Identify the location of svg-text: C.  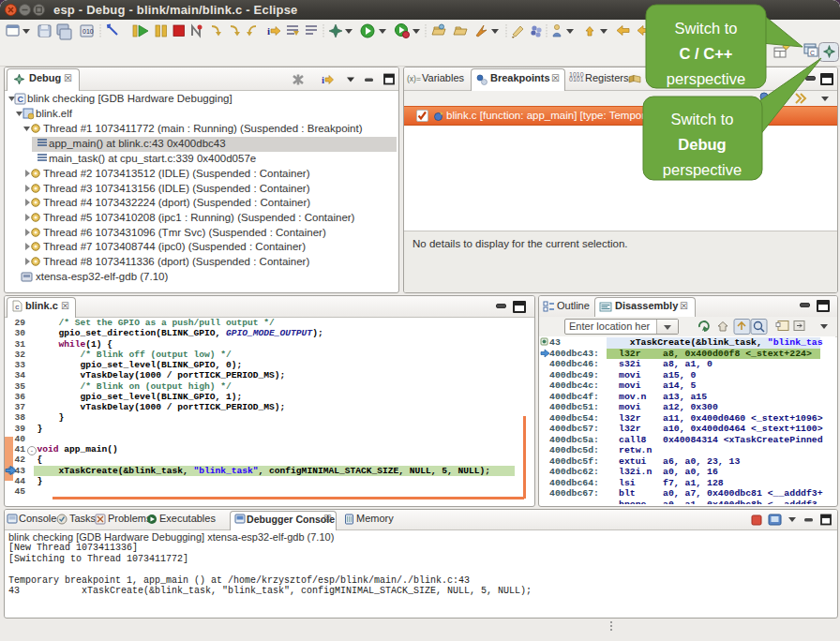
(21, 99).